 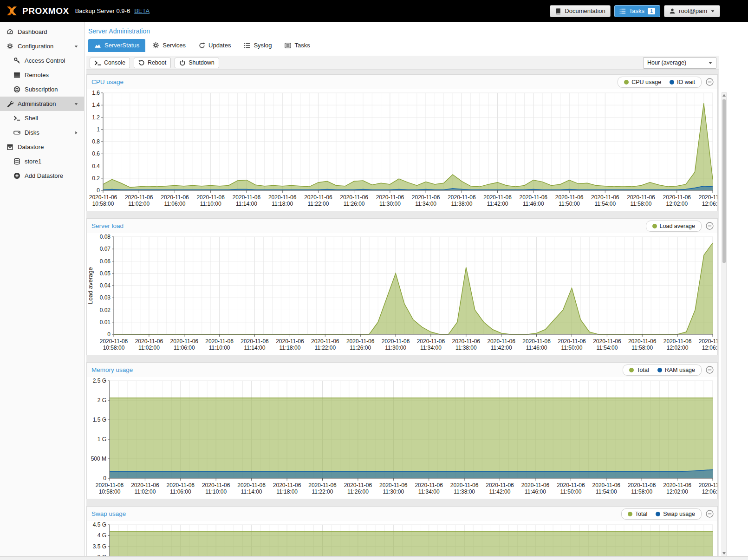 I want to click on chart-legend: Load average, so click(x=674, y=226).